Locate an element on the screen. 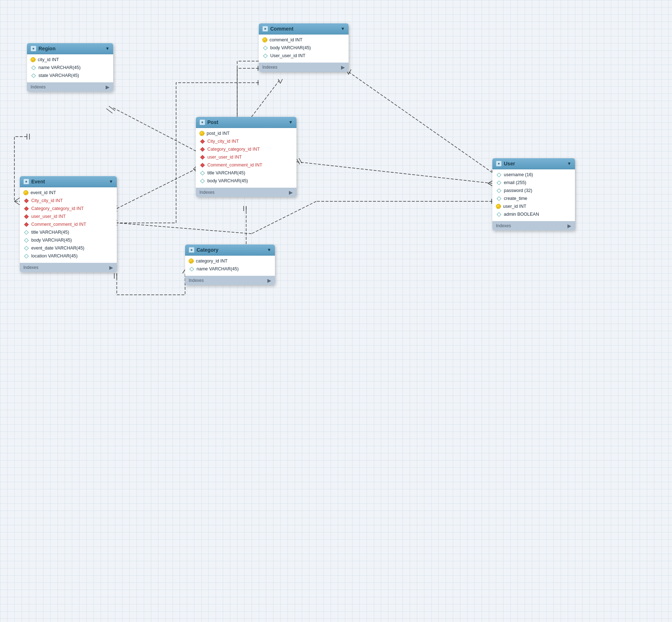 This screenshot has height=622, width=672. table-header-post: ■Post▼ is located at coordinates (246, 122).